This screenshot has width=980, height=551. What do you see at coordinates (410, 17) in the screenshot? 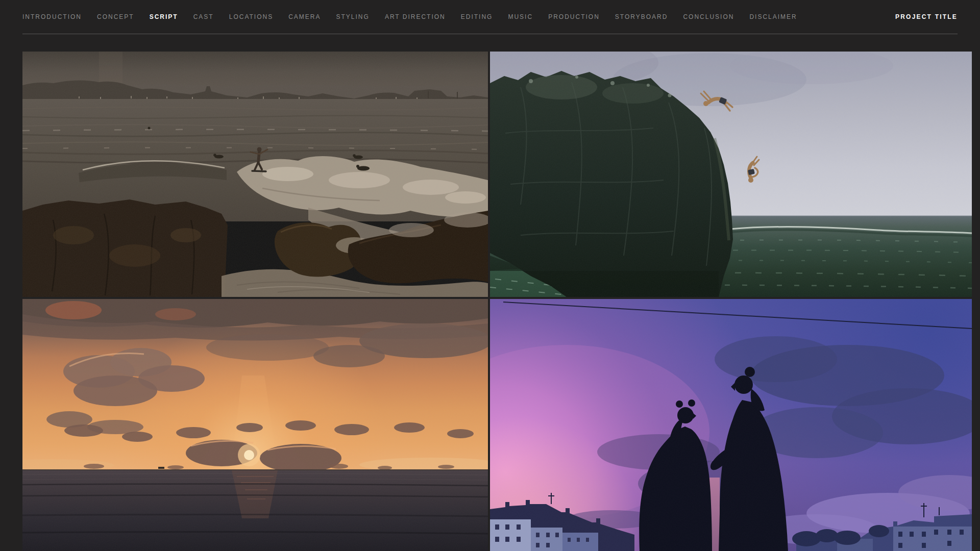
I see `nav-menu: INTRODUCTIONCONCEPTSCRIPTCASTLOCATIONSCA…` at bounding box center [410, 17].